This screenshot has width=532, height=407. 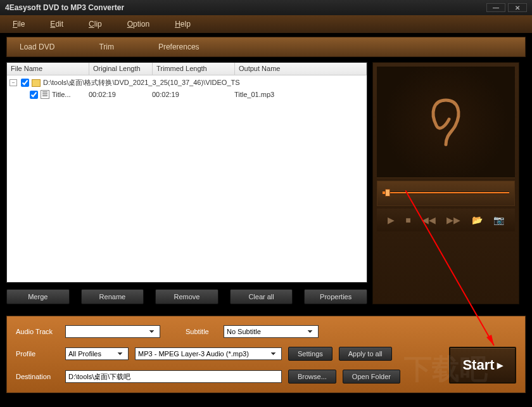 I want to click on app-title: 4Easysoft DVD to MP3 Converter, so click(x=65, y=8).